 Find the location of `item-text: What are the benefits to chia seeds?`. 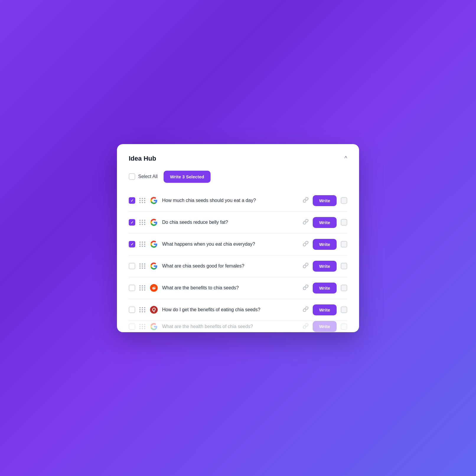

item-text: What are the benefits to chia seeds? is located at coordinates (230, 288).